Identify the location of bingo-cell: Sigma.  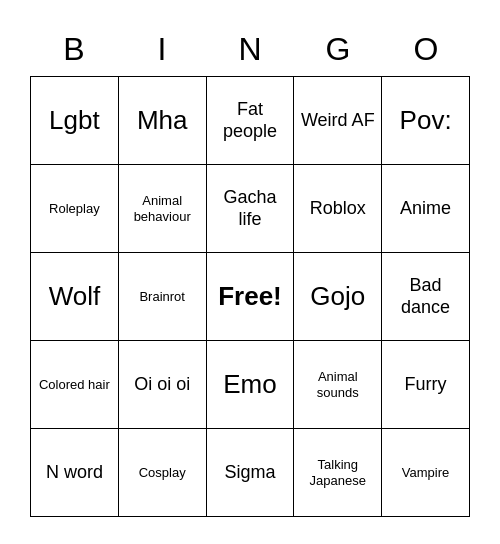
(251, 473).